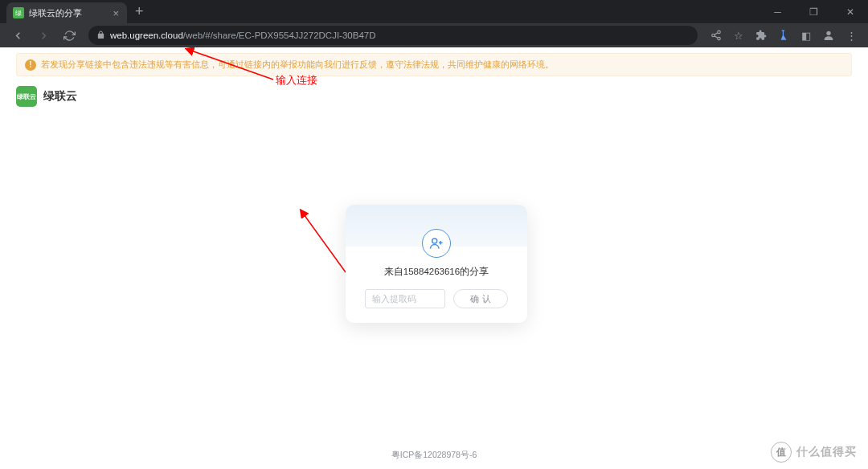  What do you see at coordinates (436, 263) in the screenshot?
I see `share-card: 来自15884263616的分享 确 认` at bounding box center [436, 263].